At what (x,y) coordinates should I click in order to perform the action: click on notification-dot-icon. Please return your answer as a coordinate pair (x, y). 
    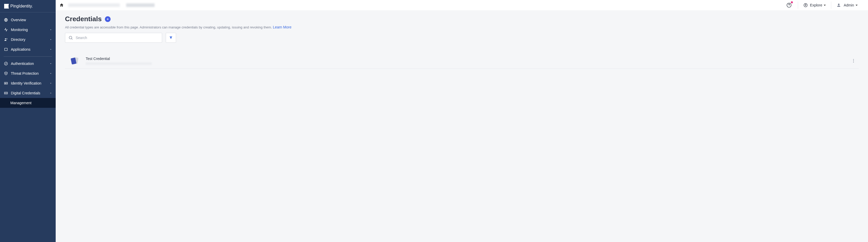
    Looking at the image, I should click on (792, 2).